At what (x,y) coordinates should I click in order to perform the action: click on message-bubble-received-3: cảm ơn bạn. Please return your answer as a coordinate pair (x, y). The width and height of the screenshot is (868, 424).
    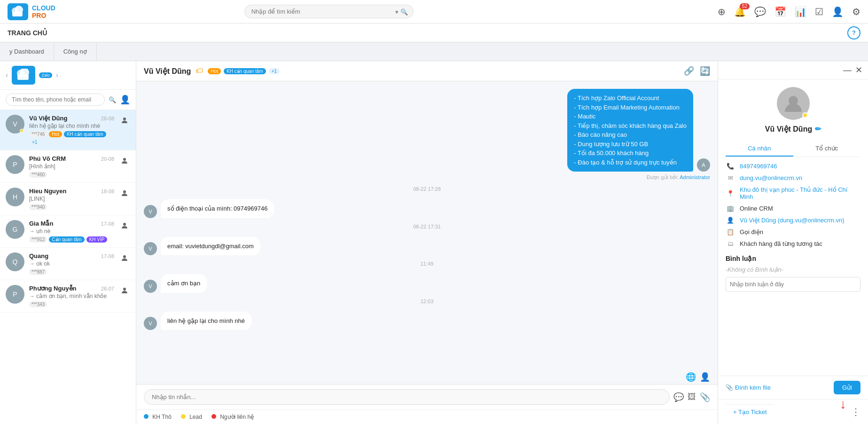
    Looking at the image, I should click on (184, 283).